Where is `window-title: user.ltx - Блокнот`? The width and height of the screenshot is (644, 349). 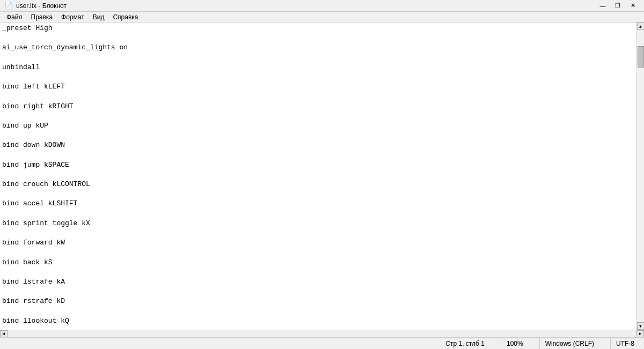
window-title: user.ltx - Блокнот is located at coordinates (41, 6).